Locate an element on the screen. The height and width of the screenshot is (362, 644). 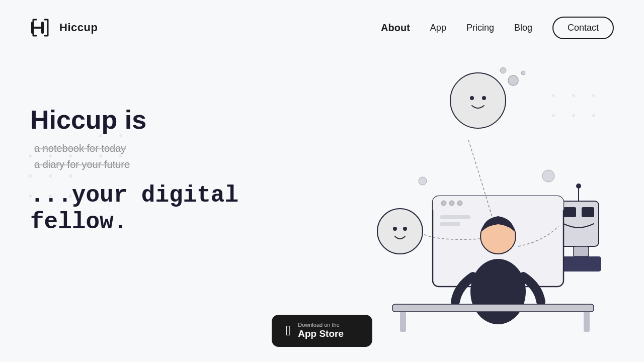
nav-links: About App Pricing Blog Contact is located at coordinates (497, 28).